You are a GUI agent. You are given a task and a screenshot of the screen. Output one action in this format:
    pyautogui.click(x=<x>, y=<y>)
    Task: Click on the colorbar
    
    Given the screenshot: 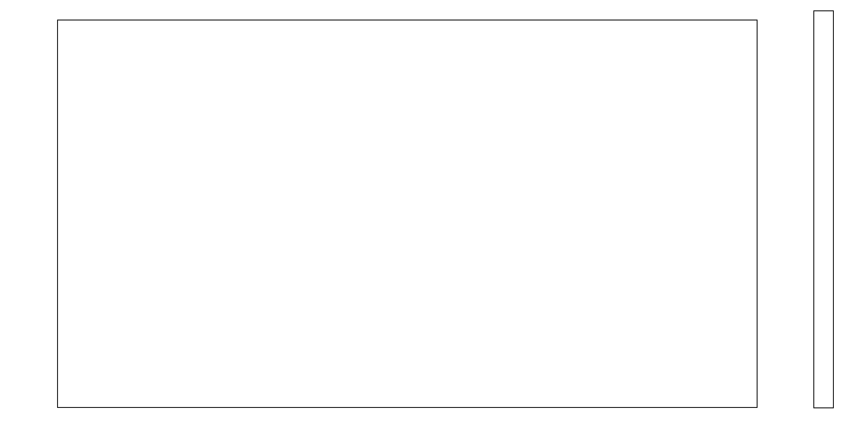 What is the action you would take?
    pyautogui.click(x=824, y=209)
    